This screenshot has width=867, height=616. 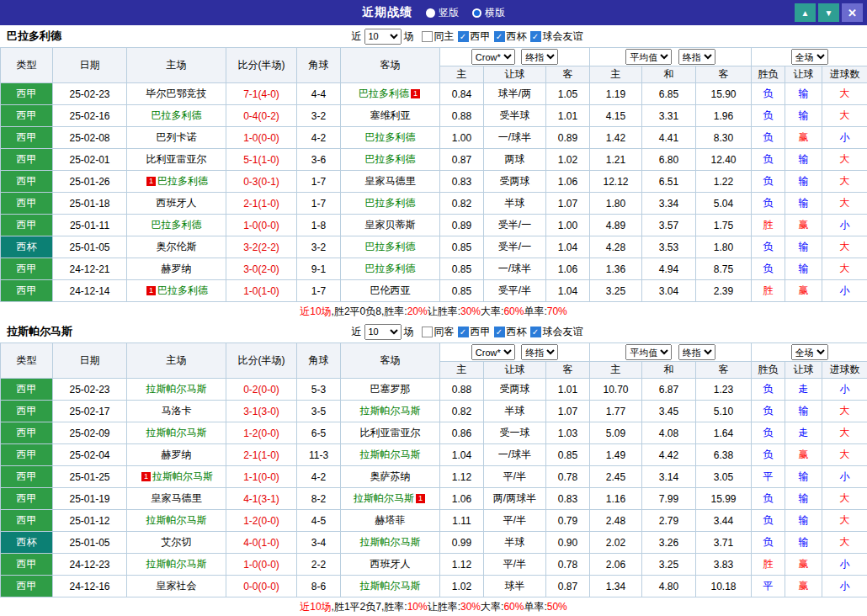 What do you see at coordinates (177, 160) in the screenshot?
I see `home-team: 比利亚雷亚尔` at bounding box center [177, 160].